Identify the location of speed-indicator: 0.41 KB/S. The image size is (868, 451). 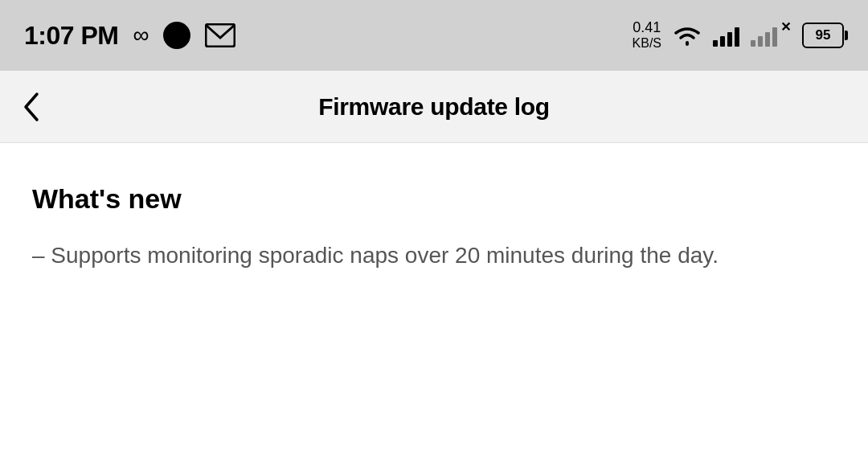
(647, 35).